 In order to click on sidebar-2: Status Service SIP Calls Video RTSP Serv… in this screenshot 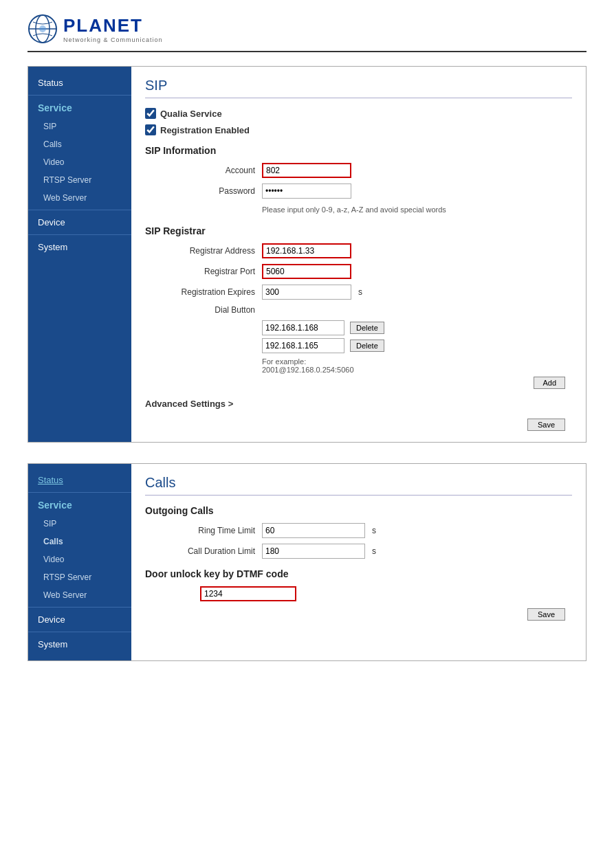, I will do `click(80, 562)`.